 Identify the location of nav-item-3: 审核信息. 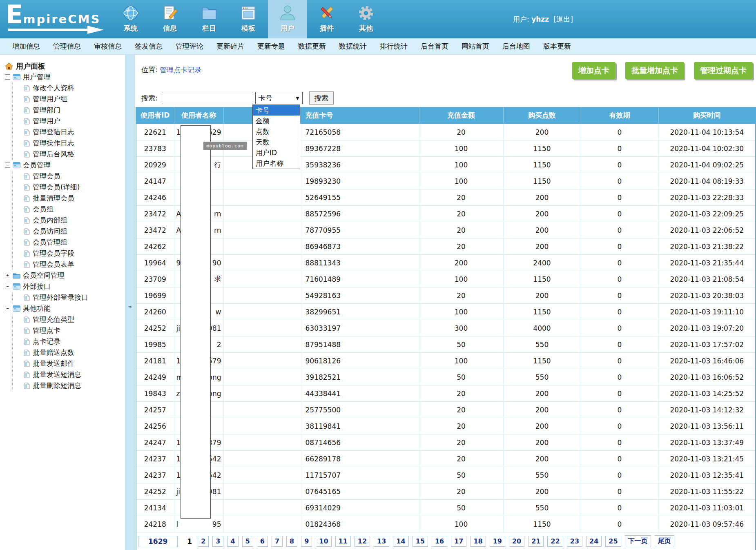
(108, 47).